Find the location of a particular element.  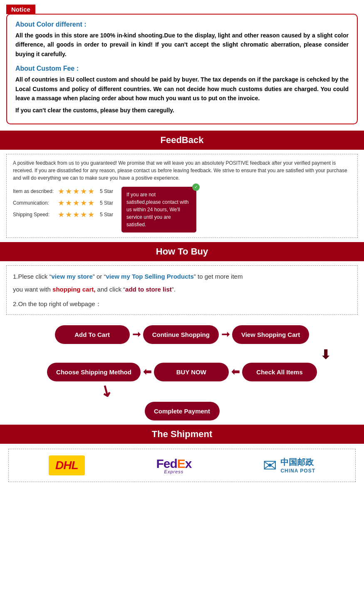

arrow-diag-icon: ↘ is located at coordinates (106, 391).